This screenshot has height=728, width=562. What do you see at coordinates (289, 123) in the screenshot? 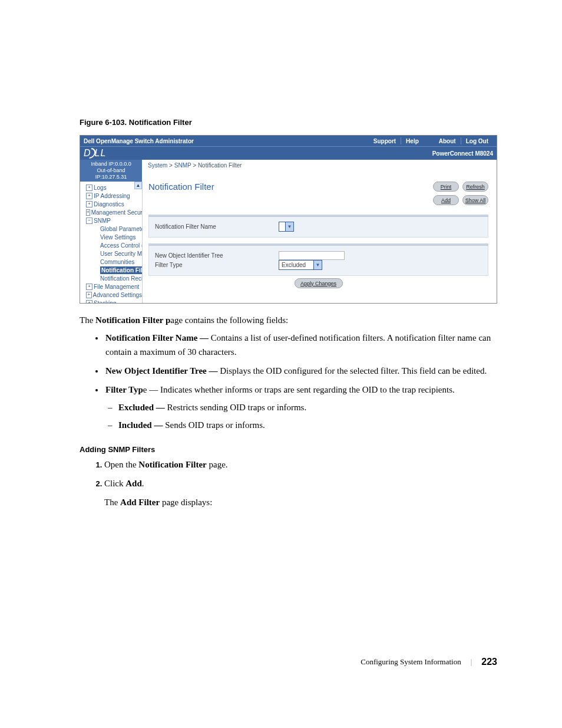
I see `figure-caption: Figure 6-103. Notification Filter` at bounding box center [289, 123].